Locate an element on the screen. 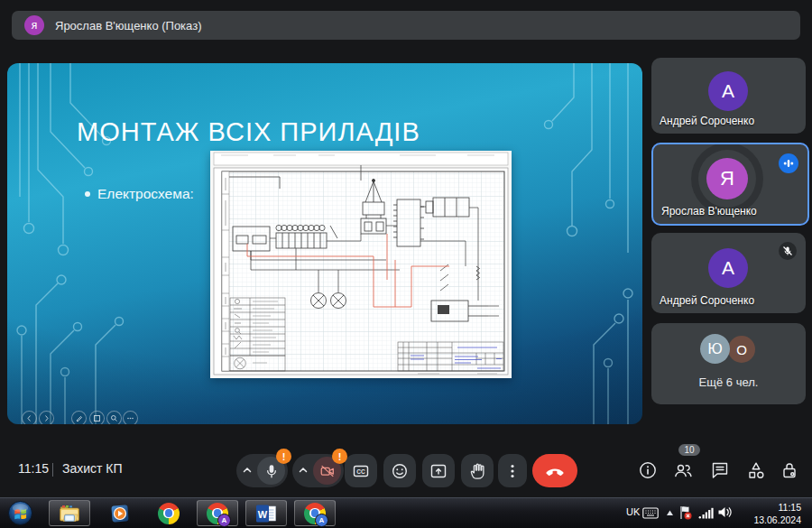 Image resolution: width=812 pixels, height=528 pixels. divider is located at coordinates (52, 469).